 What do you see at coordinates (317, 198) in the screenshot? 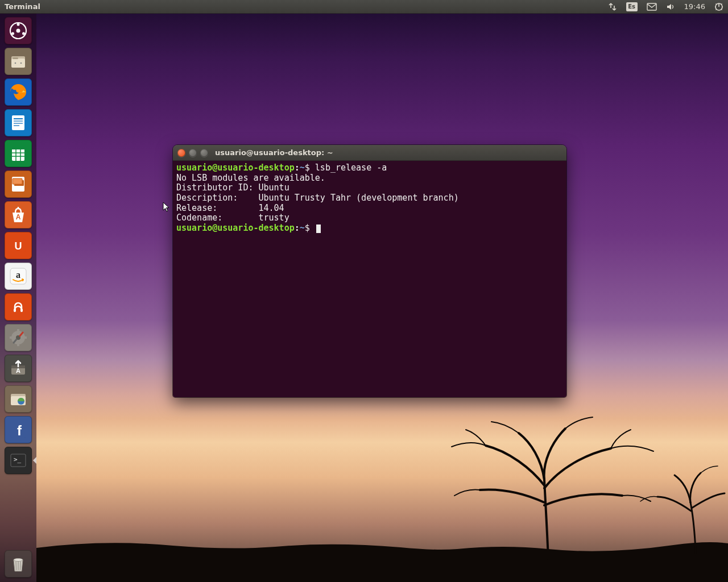
I see `terminal-output-line: Description: Ubuntu Trusty Tahr (develop…` at bounding box center [317, 198].